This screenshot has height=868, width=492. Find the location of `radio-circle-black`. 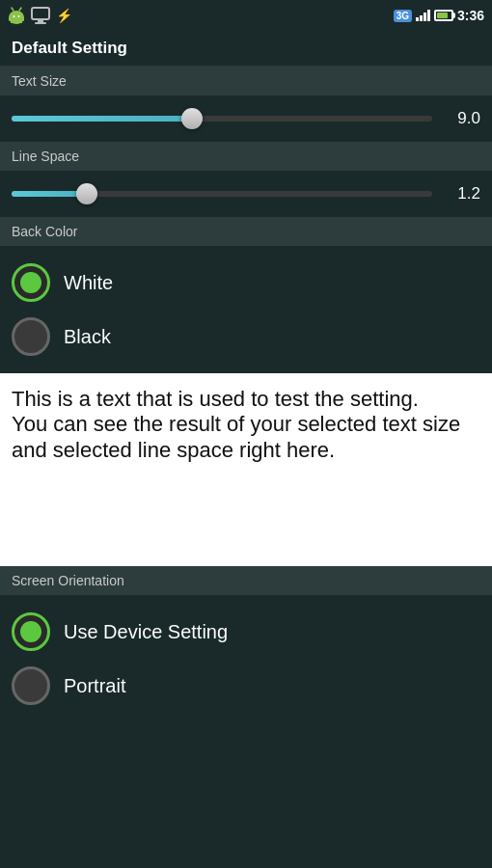

radio-circle-black is located at coordinates (31, 337).